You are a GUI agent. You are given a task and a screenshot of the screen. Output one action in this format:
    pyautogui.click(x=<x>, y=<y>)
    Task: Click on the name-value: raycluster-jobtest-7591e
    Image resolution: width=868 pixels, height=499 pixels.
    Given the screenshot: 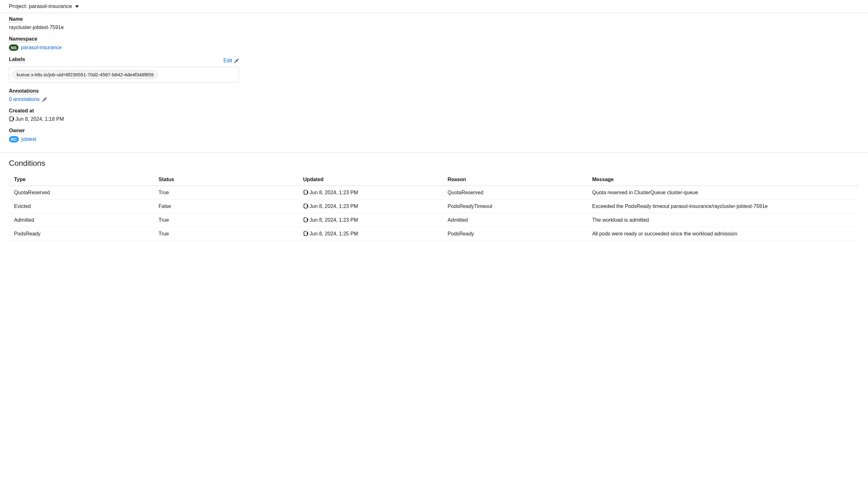 What is the action you would take?
    pyautogui.click(x=434, y=27)
    